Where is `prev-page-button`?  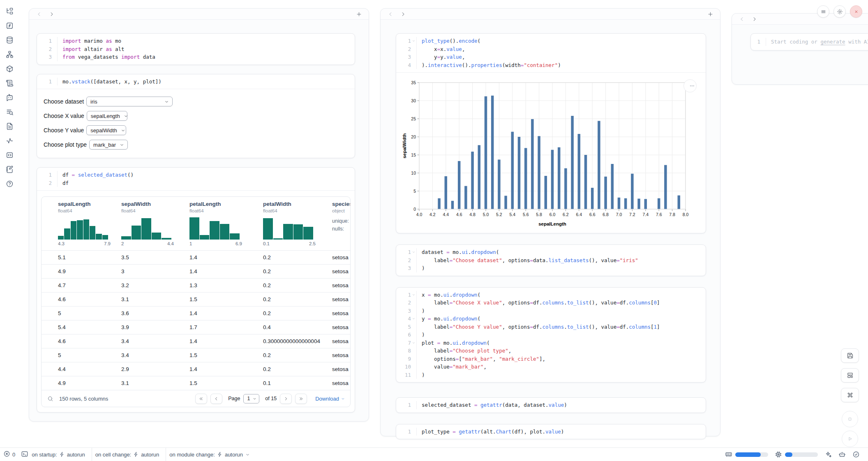 prev-page-button is located at coordinates (216, 399).